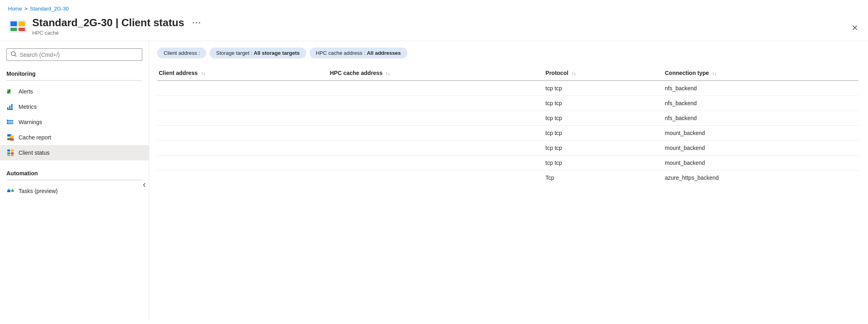 This screenshot has width=868, height=324. Describe the element at coordinates (182, 53) in the screenshot. I see `client-address-filter: Client address :` at that location.